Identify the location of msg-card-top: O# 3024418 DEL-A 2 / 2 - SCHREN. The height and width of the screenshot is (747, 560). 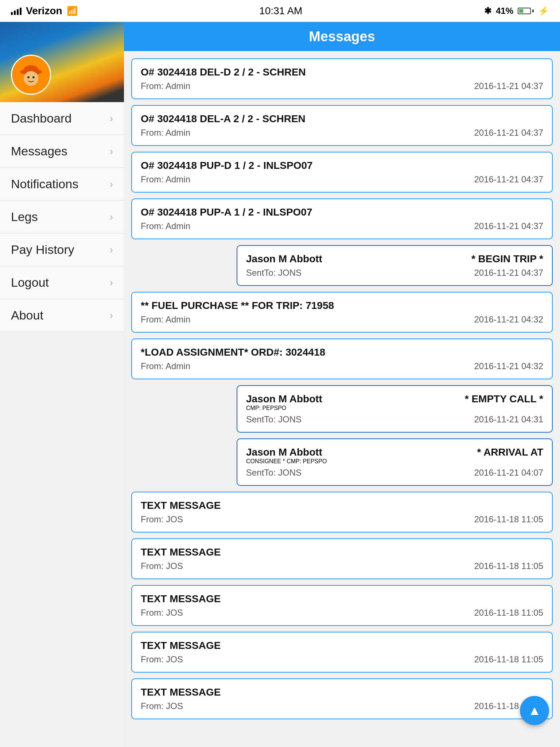
(342, 119).